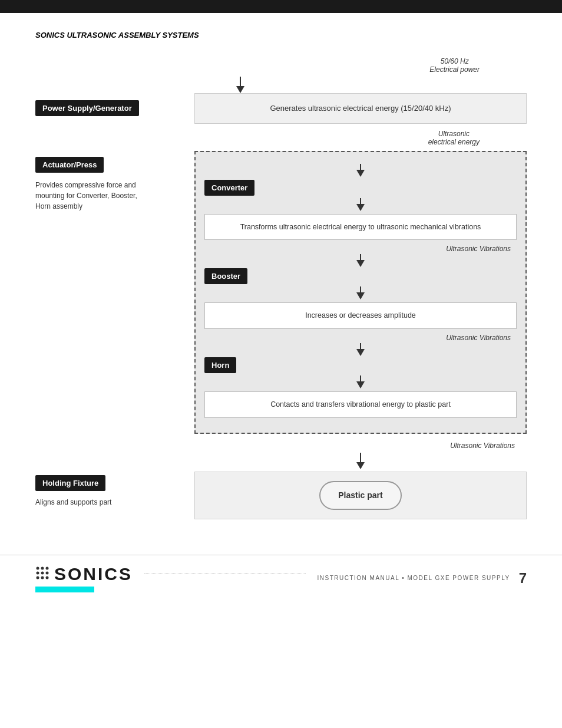 The image size is (562, 728). Describe the element at coordinates (422, 578) in the screenshot. I see `footer-right: INSTRUCTION MANUAL • MODEL GXE POWER SUP…` at that location.